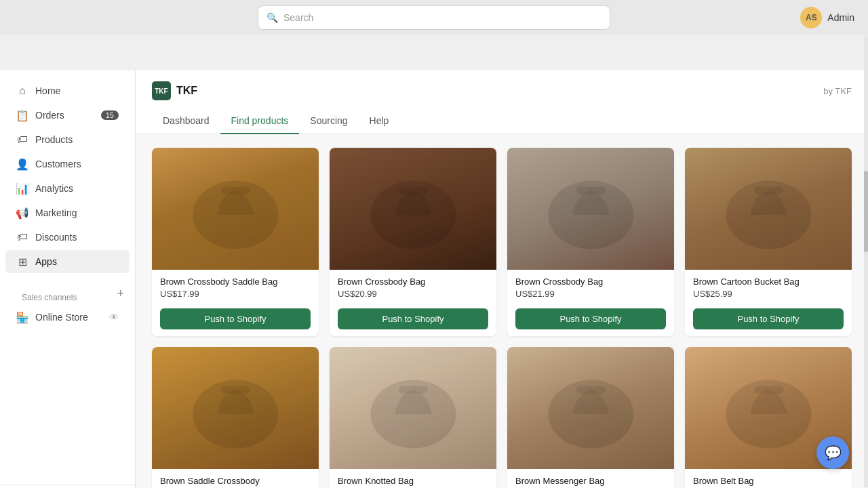 This screenshot has width=868, height=488. What do you see at coordinates (591, 294) in the screenshot?
I see `product-price: US$21.99` at bounding box center [591, 294].